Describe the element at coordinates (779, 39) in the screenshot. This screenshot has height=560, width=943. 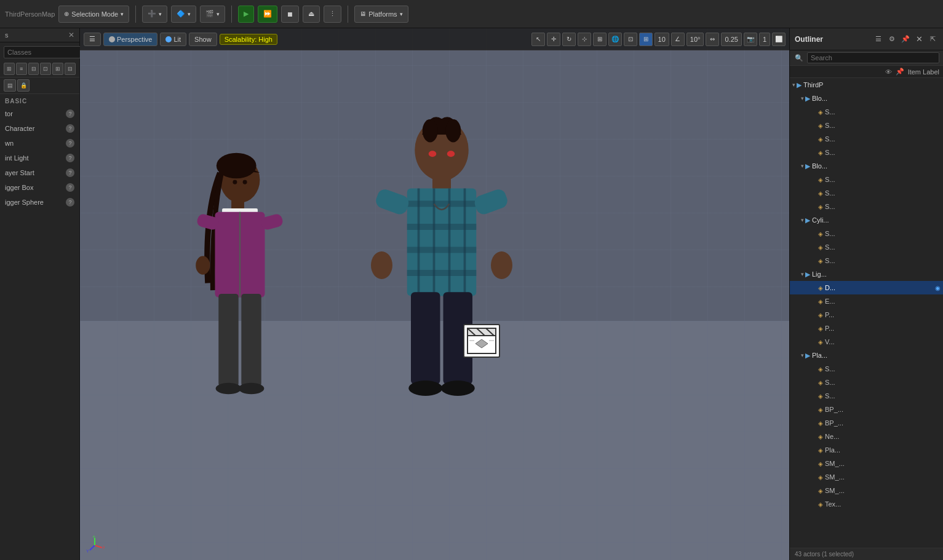
I see `max-btn: ⬜` at that location.